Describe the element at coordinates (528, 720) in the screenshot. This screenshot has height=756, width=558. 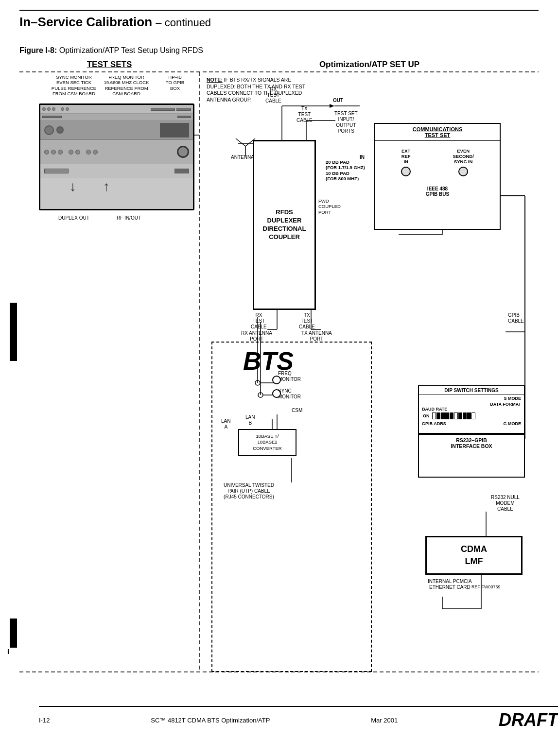
I see `footer-draft: DRAFT` at that location.